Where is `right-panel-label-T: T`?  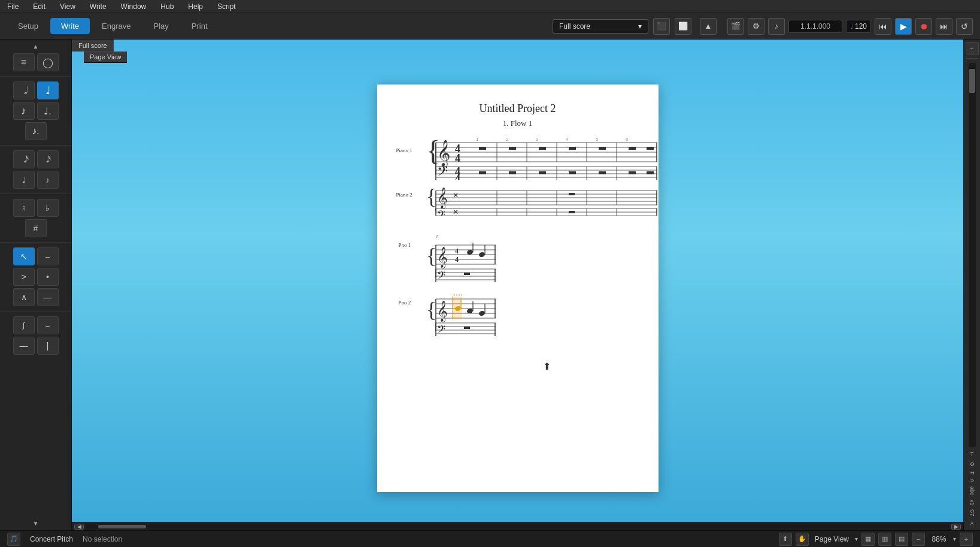 right-panel-label-T: T is located at coordinates (972, 454).